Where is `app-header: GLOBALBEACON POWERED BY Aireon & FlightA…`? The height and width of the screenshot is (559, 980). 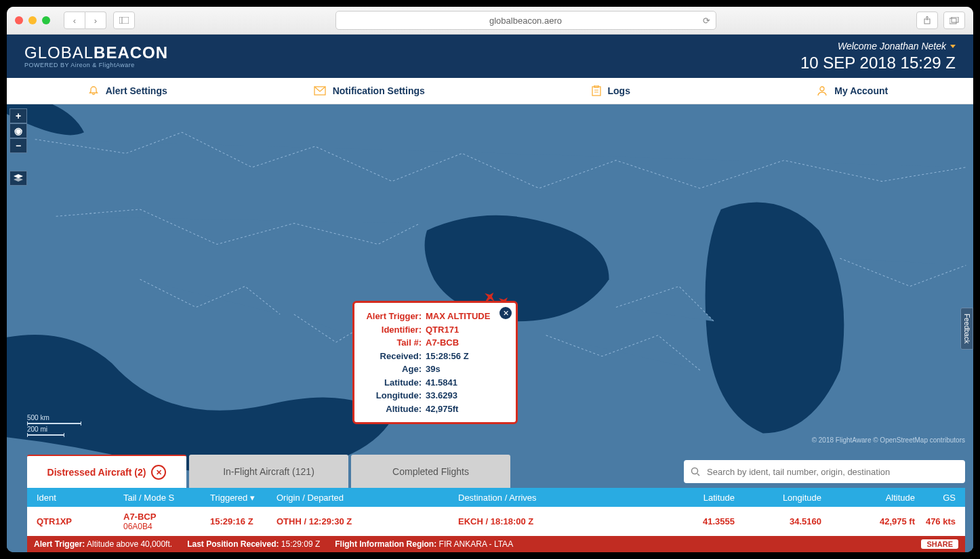 app-header: GLOBALBEACON POWERED BY Aireon & FlightA… is located at coordinates (490, 56).